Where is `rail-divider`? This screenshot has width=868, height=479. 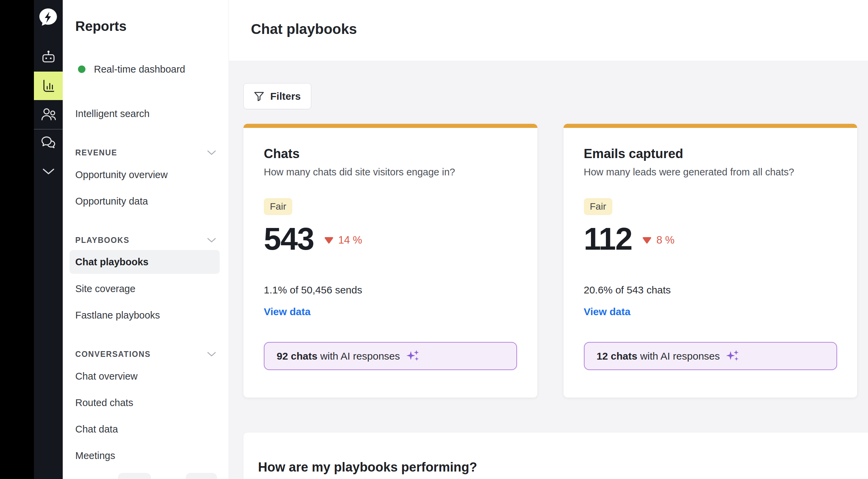 rail-divider is located at coordinates (48, 129).